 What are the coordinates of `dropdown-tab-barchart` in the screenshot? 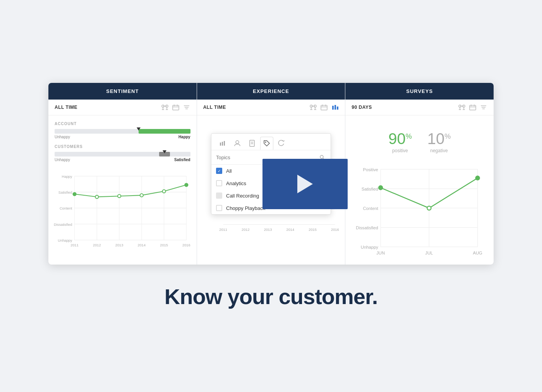 It's located at (223, 143).